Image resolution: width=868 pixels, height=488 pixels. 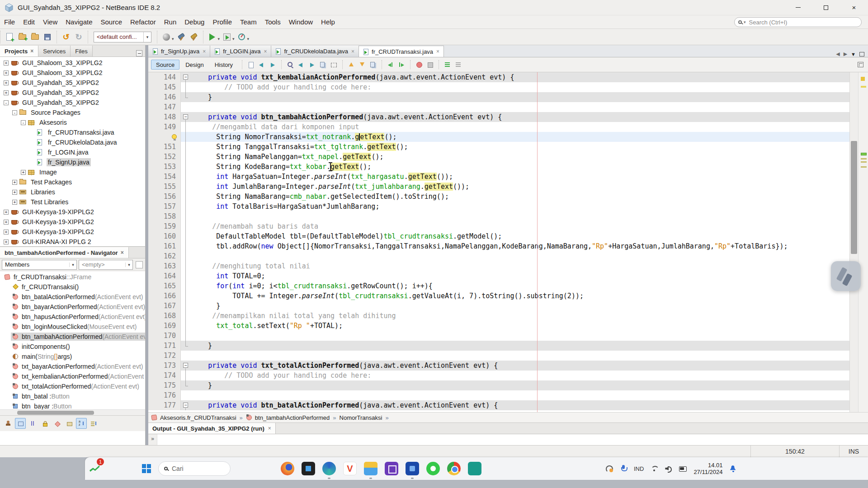 What do you see at coordinates (863, 162) in the screenshot?
I see `occurrence-mark` at bounding box center [863, 162].